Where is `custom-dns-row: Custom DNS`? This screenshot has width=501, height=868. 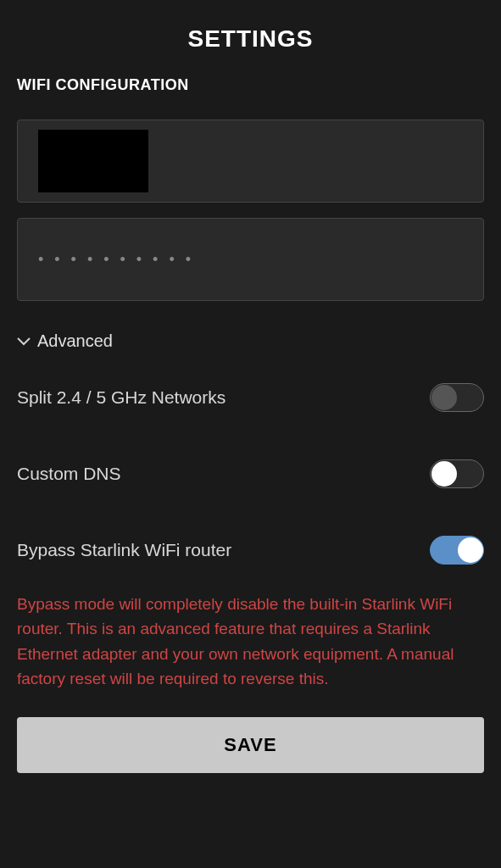
custom-dns-row: Custom DNS is located at coordinates (251, 474).